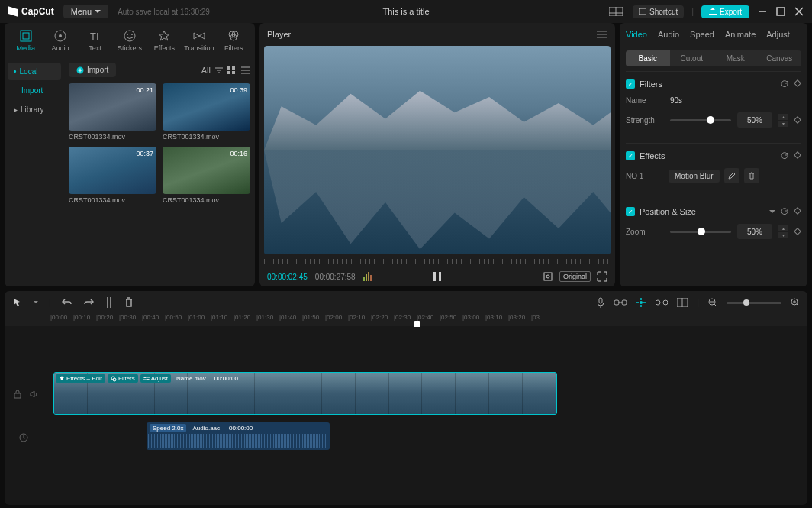 This screenshot has width=812, height=508. I want to click on timeline-toolbar: | |, so click(406, 303).